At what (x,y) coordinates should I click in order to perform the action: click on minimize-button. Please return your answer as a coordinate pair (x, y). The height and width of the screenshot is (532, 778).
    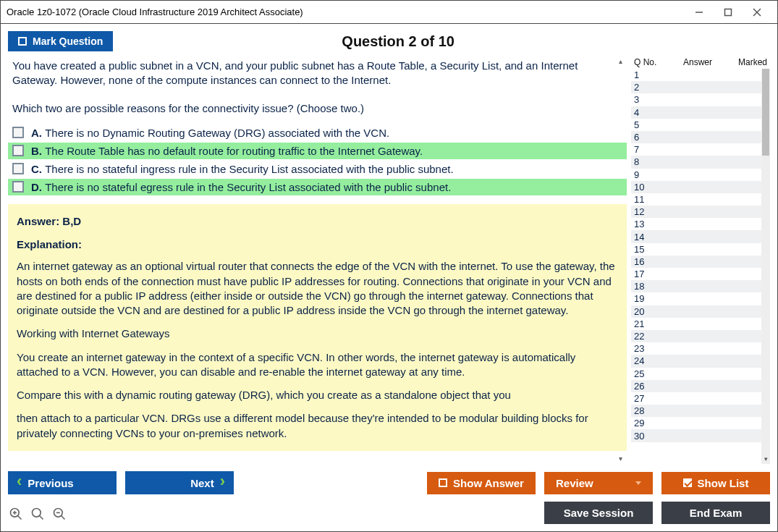
    Looking at the image, I should click on (699, 12).